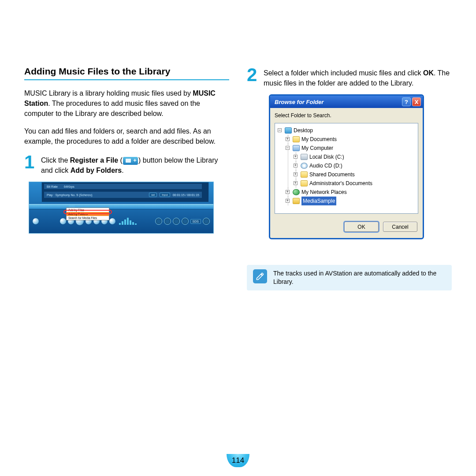 Image resolution: width=476 pixels, height=476 pixels. I want to click on bitrate-row: Bit Rate 64Kbps, so click(123, 186).